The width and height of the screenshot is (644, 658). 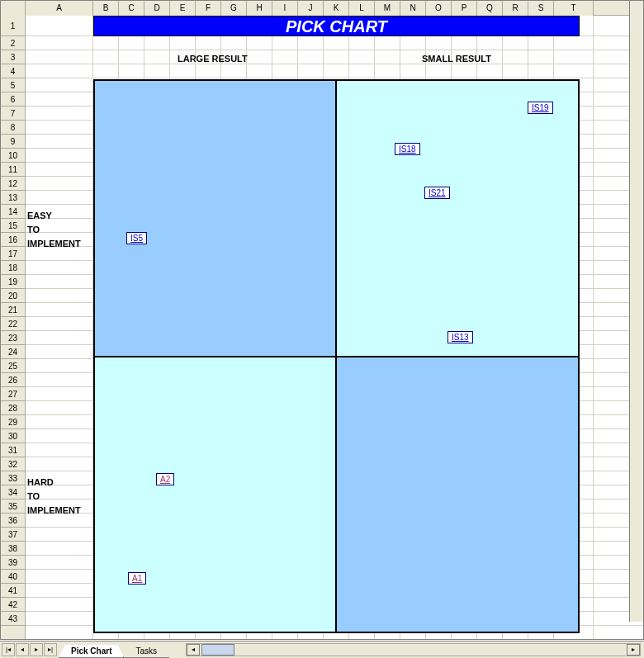 What do you see at coordinates (132, 8) in the screenshot?
I see `col-header-C: C` at bounding box center [132, 8].